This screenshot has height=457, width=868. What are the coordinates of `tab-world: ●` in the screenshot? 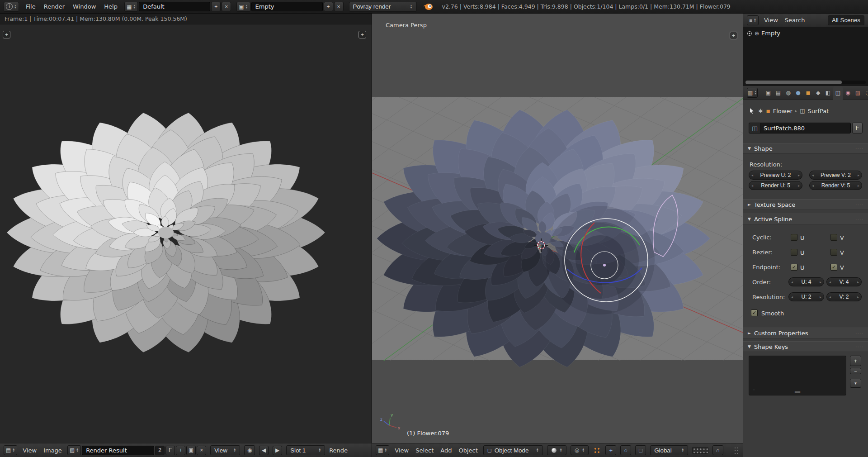 It's located at (798, 93).